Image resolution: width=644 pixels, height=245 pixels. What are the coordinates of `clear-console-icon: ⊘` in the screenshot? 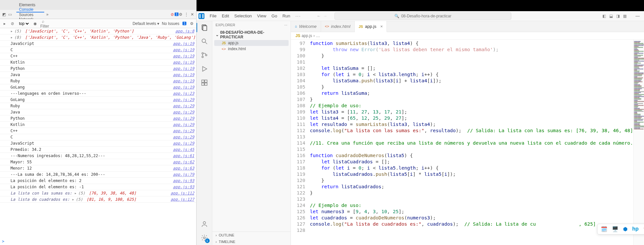 It's located at (12, 24).